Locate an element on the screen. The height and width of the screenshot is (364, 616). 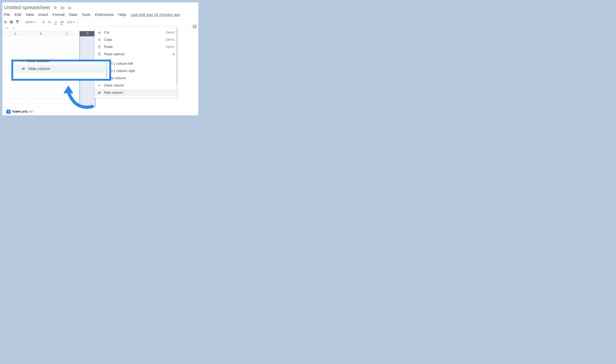
paste-icon is located at coordinates (99, 47).